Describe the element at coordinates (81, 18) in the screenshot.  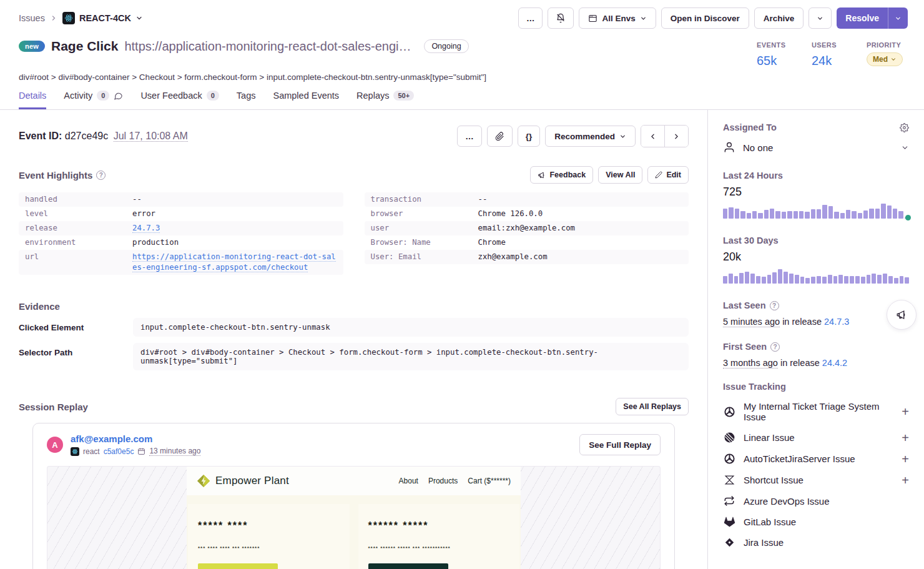
I see `breadcrumb: Issues REACT-4CK` at that location.